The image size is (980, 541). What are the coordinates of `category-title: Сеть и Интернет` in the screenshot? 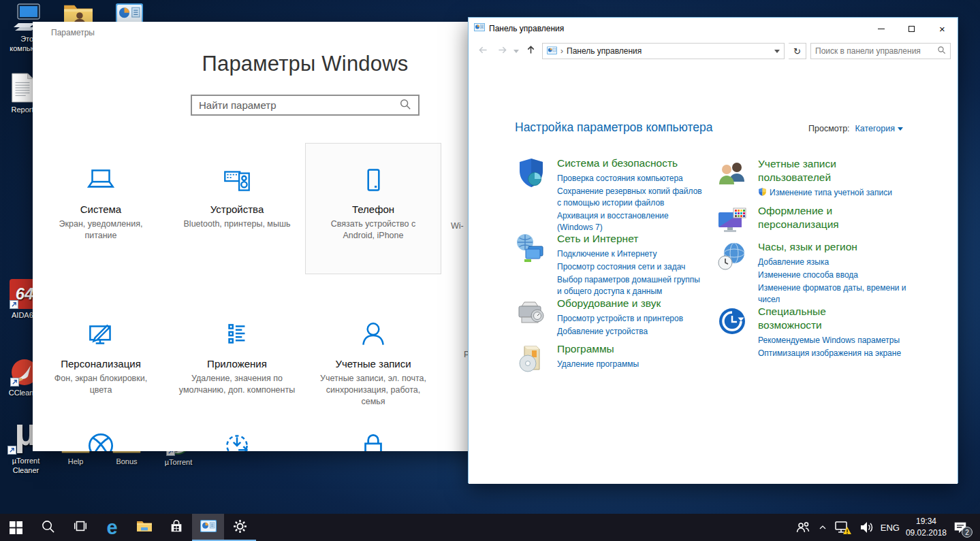 It's located at (631, 239).